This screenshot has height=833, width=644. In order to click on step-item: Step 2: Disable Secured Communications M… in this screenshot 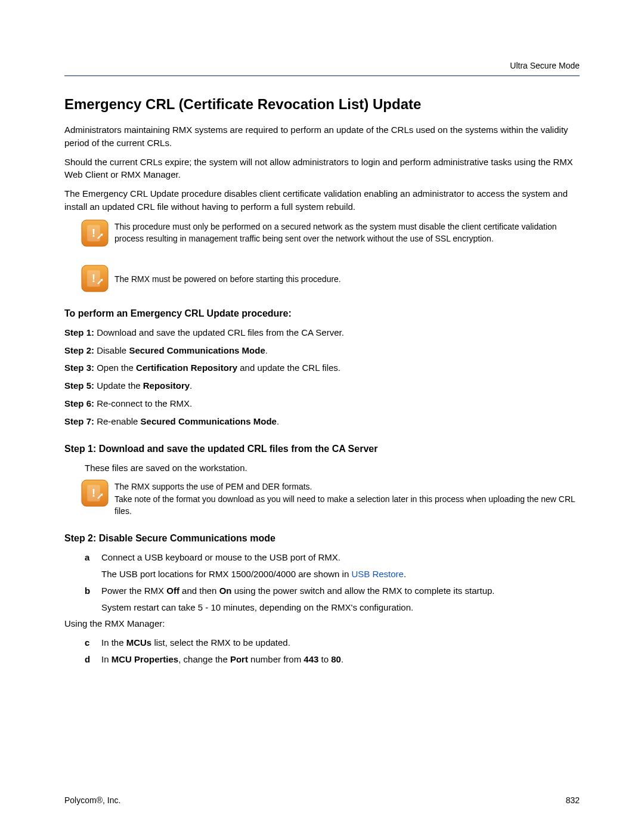, I will do `click(322, 351)`.